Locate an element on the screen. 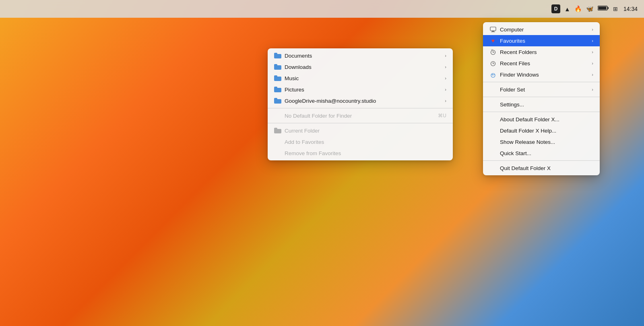  current-folder-label: Current Folder is located at coordinates (365, 131).